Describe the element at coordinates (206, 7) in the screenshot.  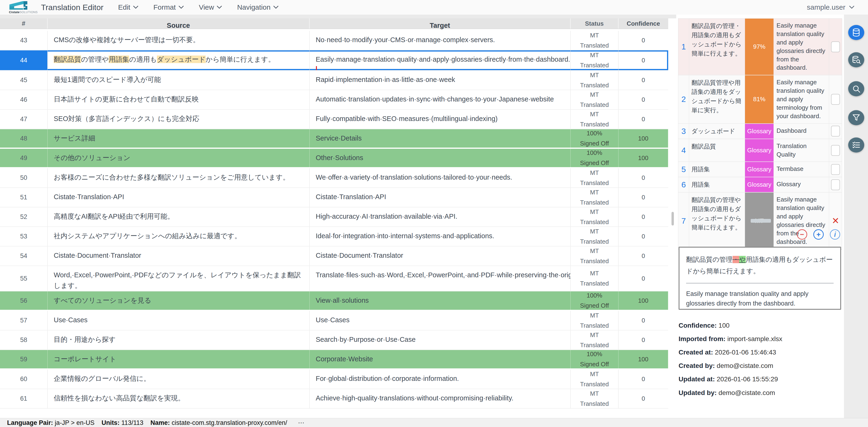
I see `menu-label: View` at that location.